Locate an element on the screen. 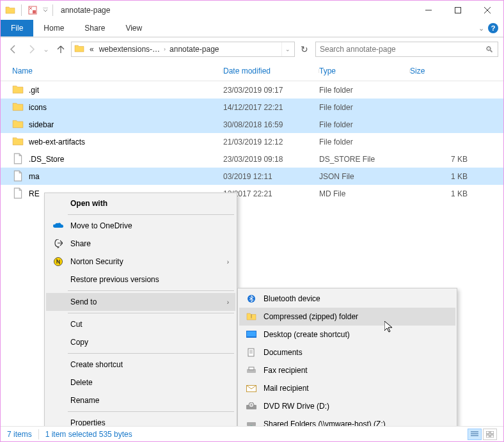 This screenshot has width=504, height=442. ctx-rename: Rename is located at coordinates (141, 400).